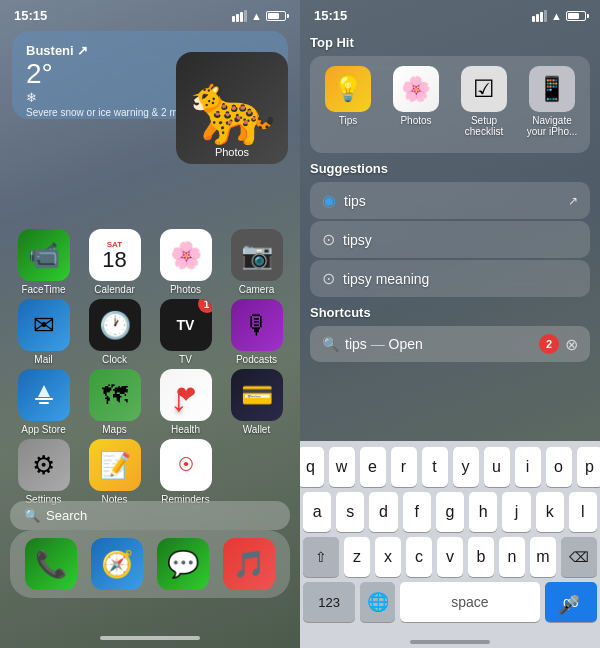 The image size is (600, 648). I want to click on key-emoji: 🌐, so click(378, 602).